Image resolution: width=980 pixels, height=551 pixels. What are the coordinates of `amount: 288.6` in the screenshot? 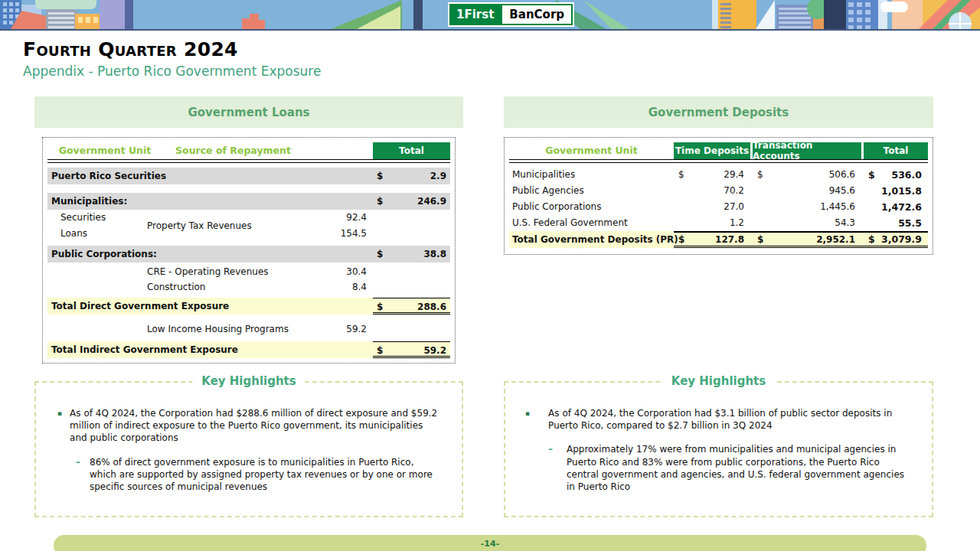 It's located at (432, 305).